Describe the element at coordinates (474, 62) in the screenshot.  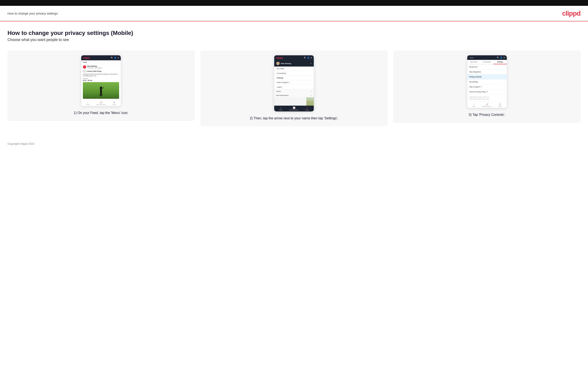
I see `tab-my-profile: My Profile` at that location.